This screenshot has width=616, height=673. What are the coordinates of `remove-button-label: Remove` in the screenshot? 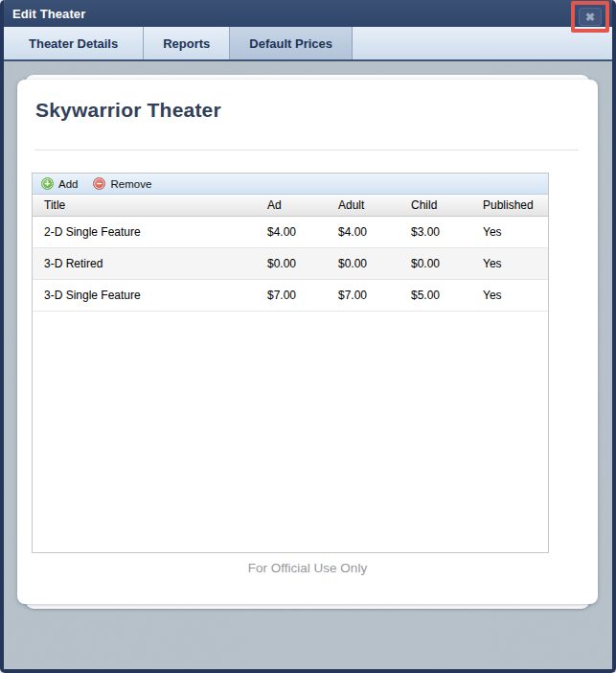 It's located at (130, 184).